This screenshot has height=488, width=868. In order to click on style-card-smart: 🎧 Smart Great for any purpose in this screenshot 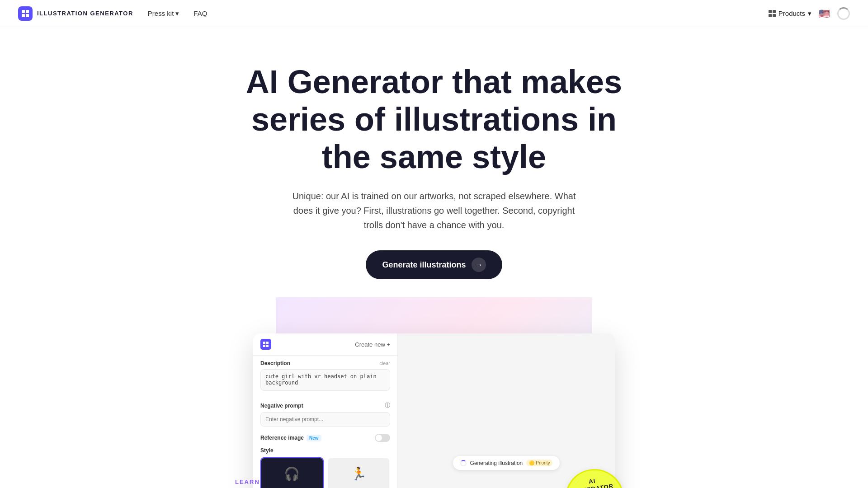, I will do `click(292, 473)`.